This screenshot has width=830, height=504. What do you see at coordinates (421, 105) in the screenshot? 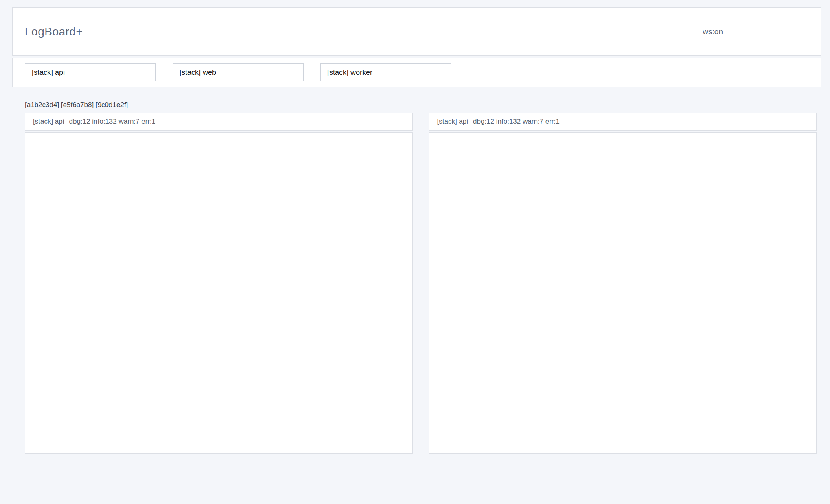
I see `breadcrumb: [a1b2c3d4] [e5f6a7b8] [9c0d1e2f]` at bounding box center [421, 105].